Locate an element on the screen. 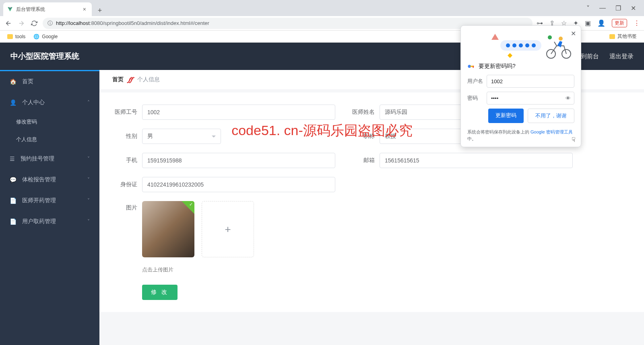  bookmark-google: 🌐Google is located at coordinates (45, 37).